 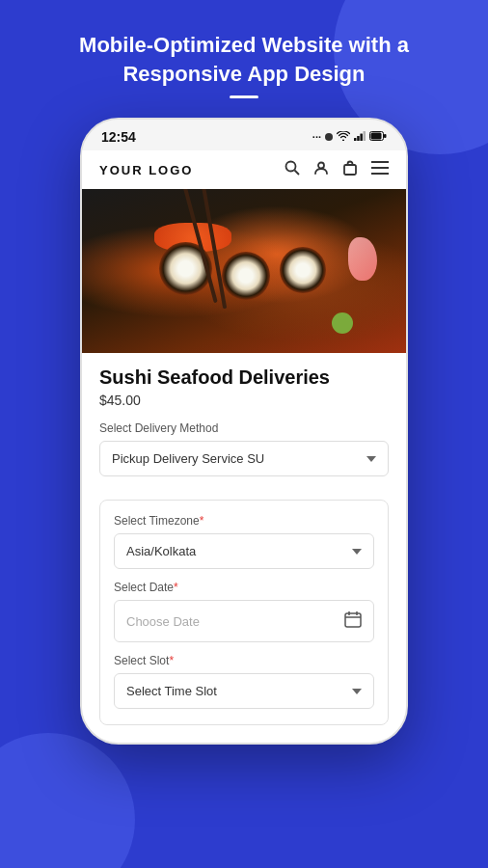 What do you see at coordinates (353, 621) in the screenshot?
I see `calendar-icon` at bounding box center [353, 621].